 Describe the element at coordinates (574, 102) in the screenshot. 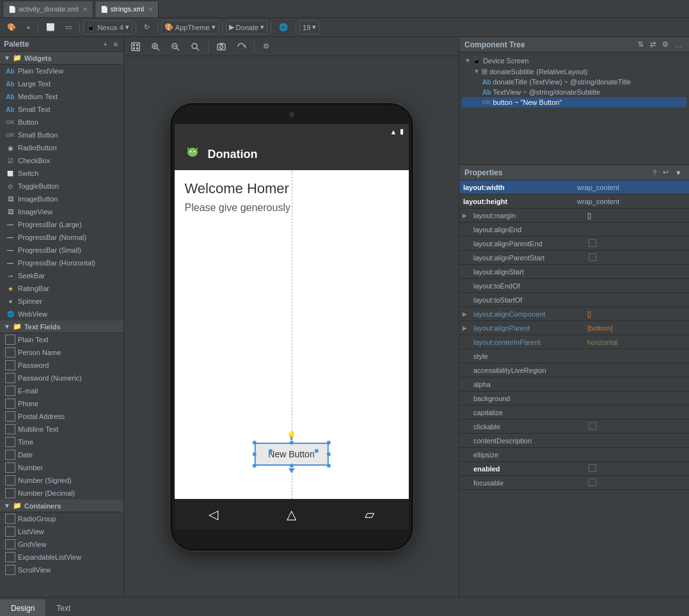

I see `tree-item-button: OK button ~ "New Button"` at that location.